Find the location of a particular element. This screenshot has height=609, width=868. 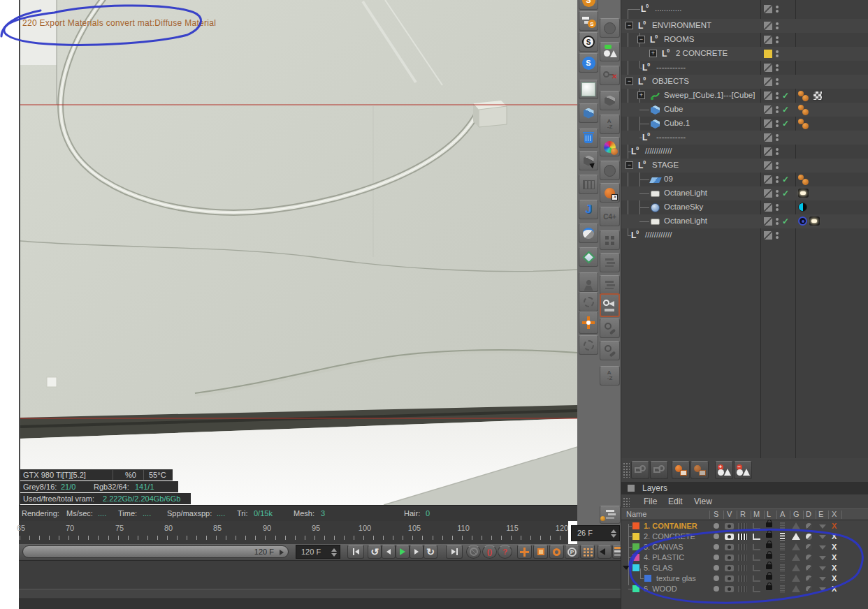

texture-tag is located at coordinates (818, 96).